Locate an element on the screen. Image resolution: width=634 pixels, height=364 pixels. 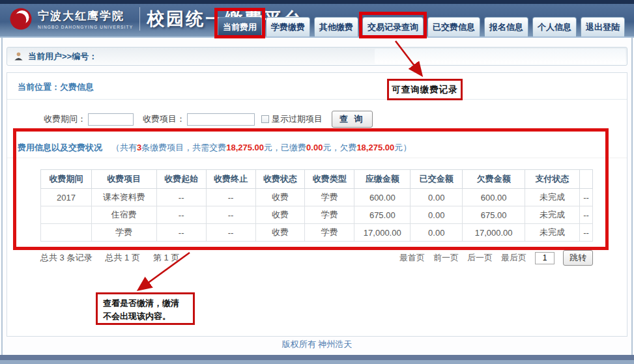
show-expired-checkbox is located at coordinates (265, 119).